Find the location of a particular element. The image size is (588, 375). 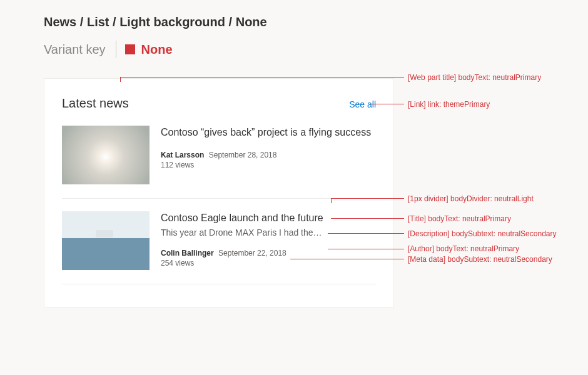

annotation-meta: [Meta data] bodySubtext: neutralSecondar… is located at coordinates (480, 259).